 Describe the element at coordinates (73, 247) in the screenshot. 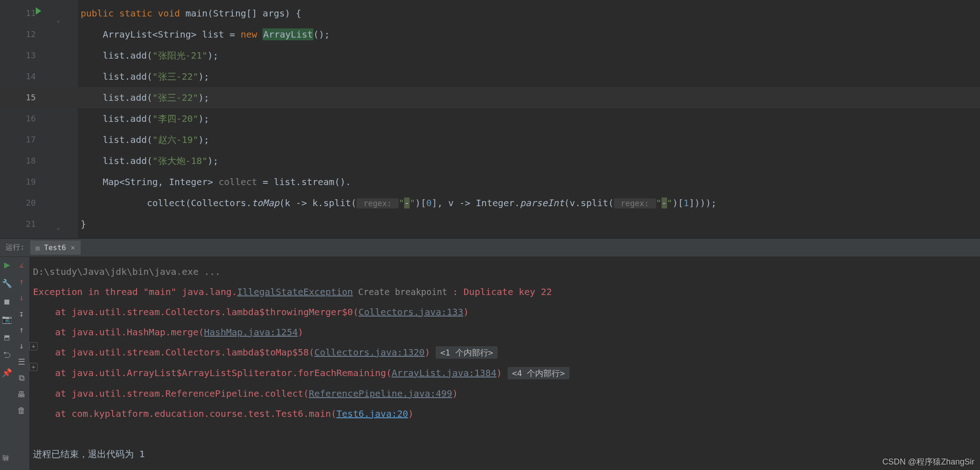

I see `close-icon: ×` at that location.